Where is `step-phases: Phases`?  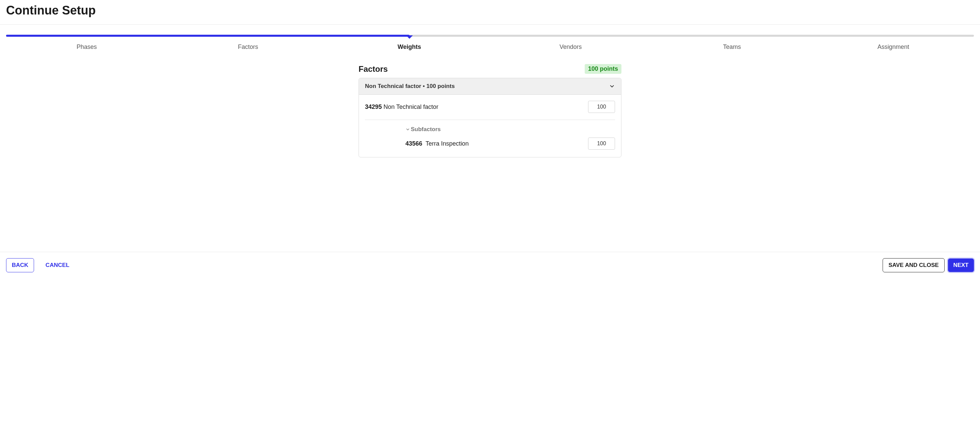 step-phases: Phases is located at coordinates (87, 47).